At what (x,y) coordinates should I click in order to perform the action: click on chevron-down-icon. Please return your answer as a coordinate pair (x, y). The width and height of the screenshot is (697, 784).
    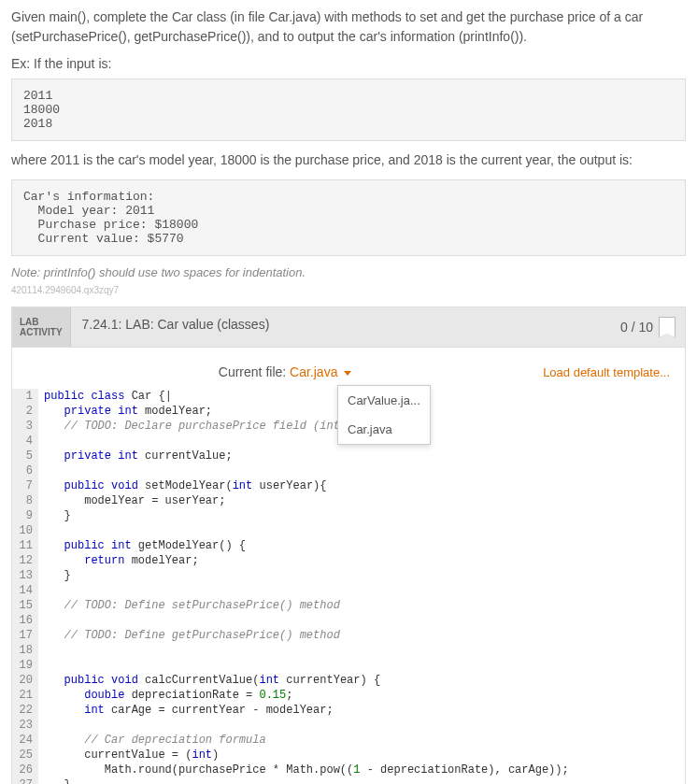
    Looking at the image, I should click on (348, 374).